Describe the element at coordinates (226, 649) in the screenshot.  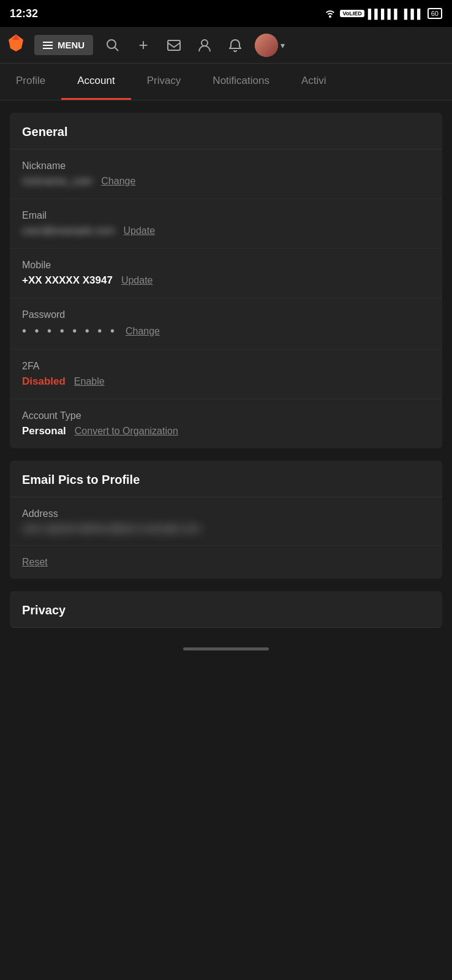
I see `home-bar` at that location.